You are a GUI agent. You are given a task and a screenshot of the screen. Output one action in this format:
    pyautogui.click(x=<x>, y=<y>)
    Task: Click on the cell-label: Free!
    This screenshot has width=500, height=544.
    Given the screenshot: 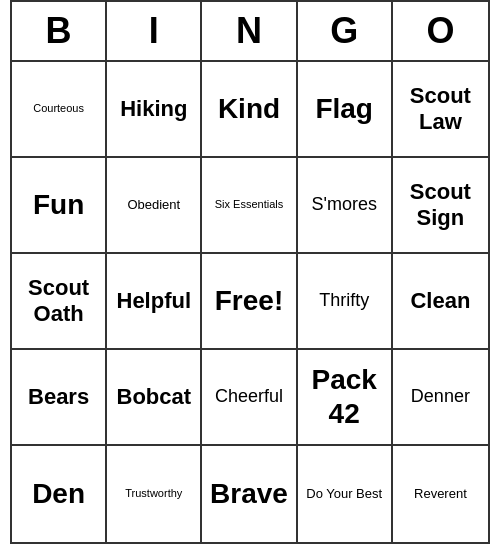 What is the action you would take?
    pyautogui.click(x=249, y=301)
    